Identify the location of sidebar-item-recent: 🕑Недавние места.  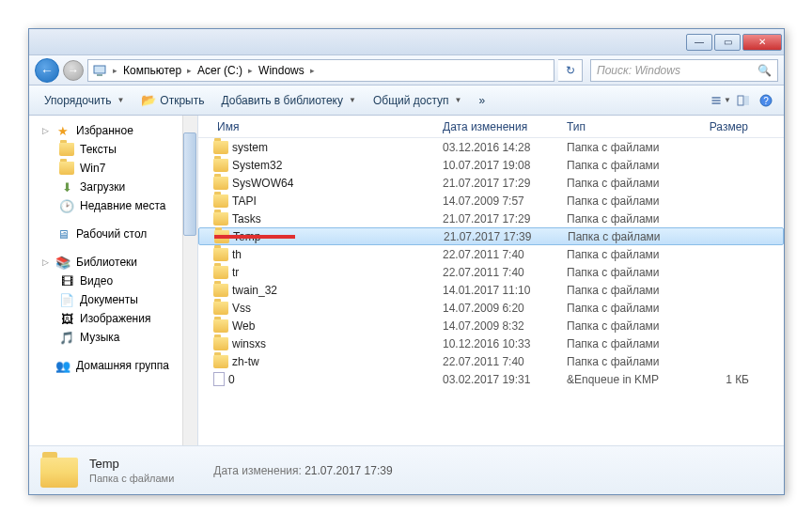
(113, 206).